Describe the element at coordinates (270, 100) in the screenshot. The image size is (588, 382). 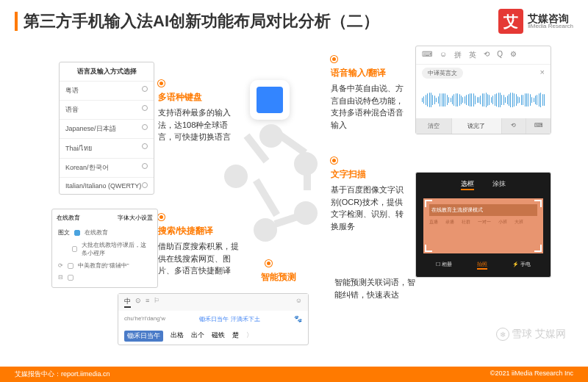
I see `baidu-logo` at that location.